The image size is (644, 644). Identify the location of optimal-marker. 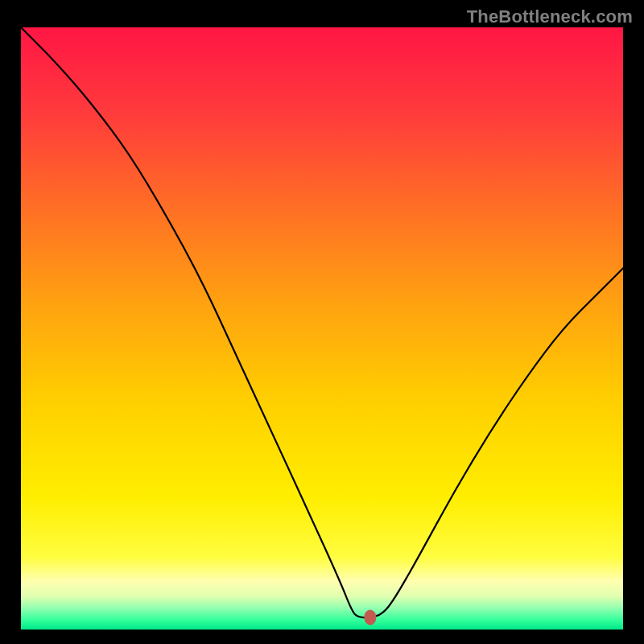
(370, 618).